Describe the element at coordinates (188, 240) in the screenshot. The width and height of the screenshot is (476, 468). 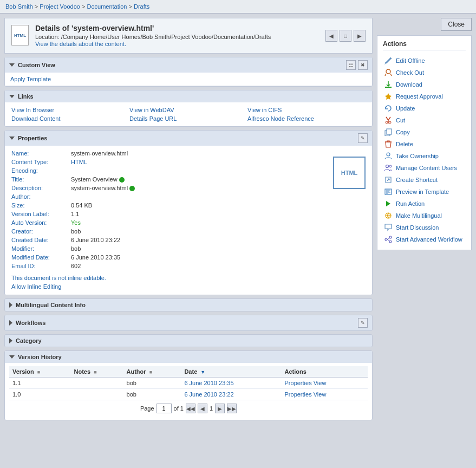
I see `prop-created-date: Created Date: 6 June 2010 23:22` at that location.